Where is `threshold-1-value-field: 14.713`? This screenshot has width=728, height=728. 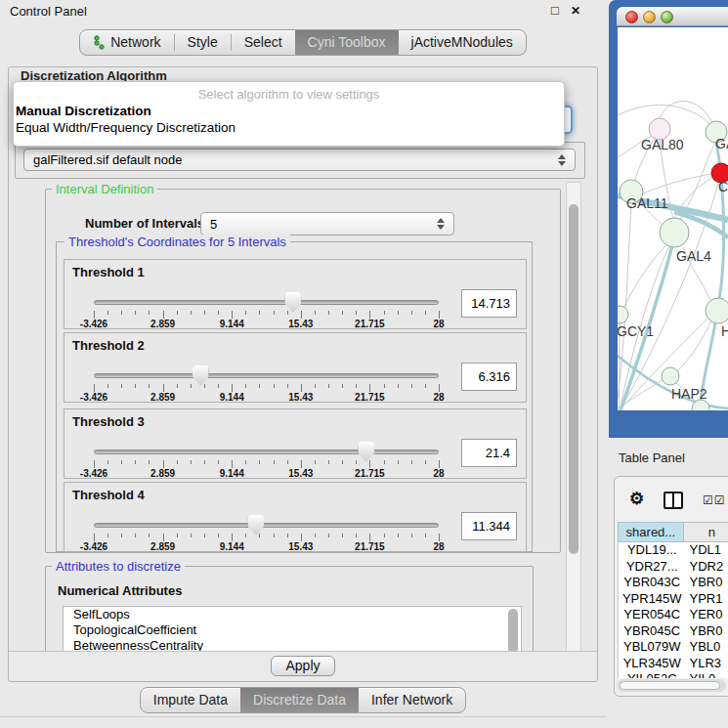 threshold-1-value-field: 14.713 is located at coordinates (489, 303).